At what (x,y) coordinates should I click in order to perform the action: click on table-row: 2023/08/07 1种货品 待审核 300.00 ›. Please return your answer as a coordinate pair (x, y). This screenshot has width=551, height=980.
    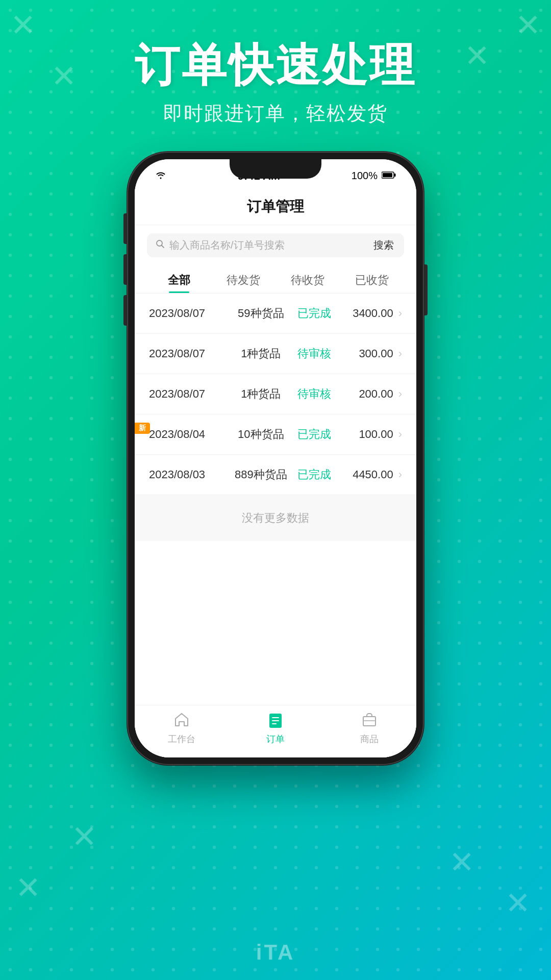
    Looking at the image, I should click on (276, 354).